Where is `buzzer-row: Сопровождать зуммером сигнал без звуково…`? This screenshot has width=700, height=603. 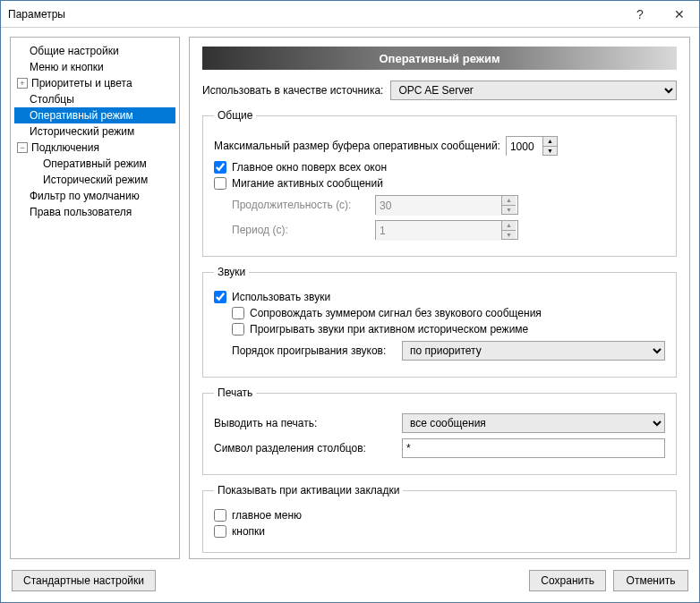
buzzer-row: Сопровождать зуммером сигнал без звуково… is located at coordinates (448, 313).